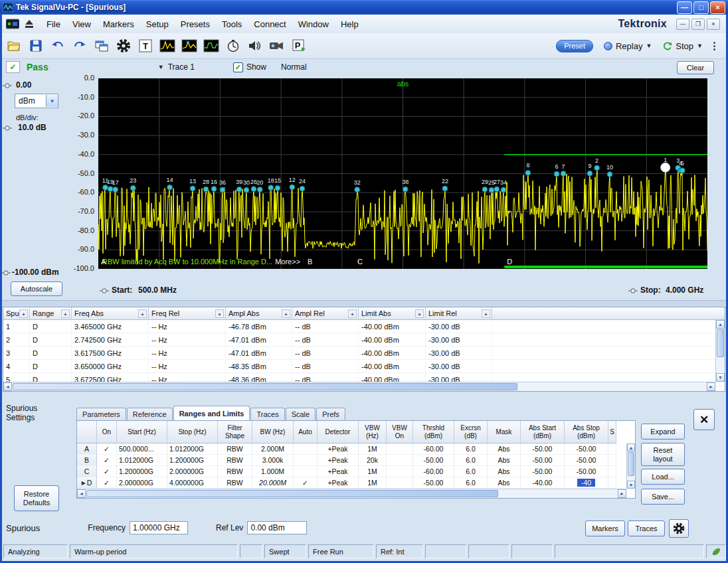 The image size is (728, 563). What do you see at coordinates (255, 46) in the screenshot?
I see `audio-button` at bounding box center [255, 46].